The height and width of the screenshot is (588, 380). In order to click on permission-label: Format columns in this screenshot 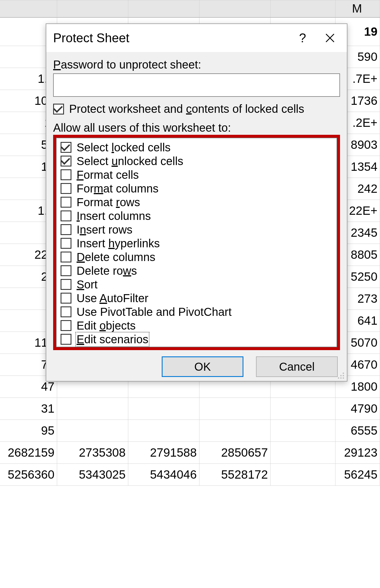, I will do `click(118, 188)`.